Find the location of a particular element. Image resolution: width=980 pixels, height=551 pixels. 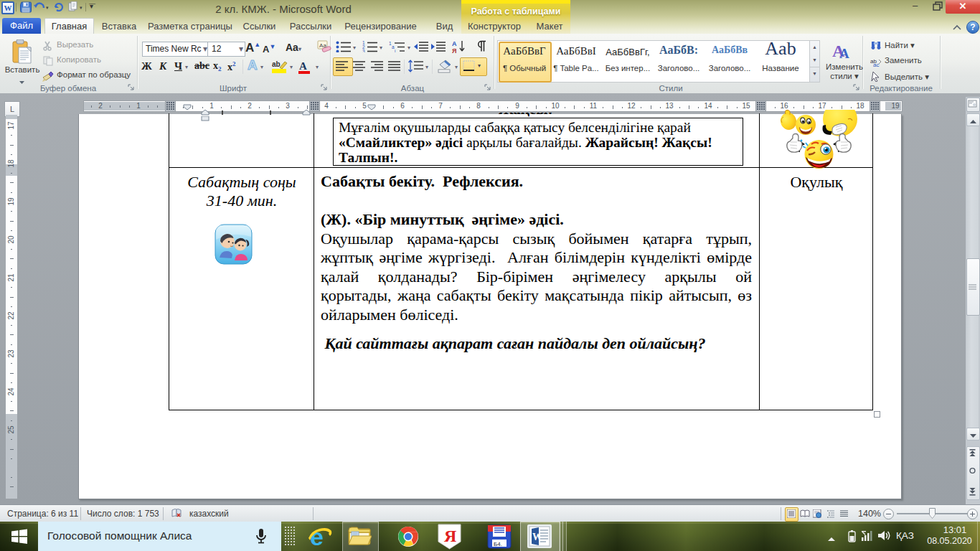

svg-text: ab is located at coordinates (276, 65).